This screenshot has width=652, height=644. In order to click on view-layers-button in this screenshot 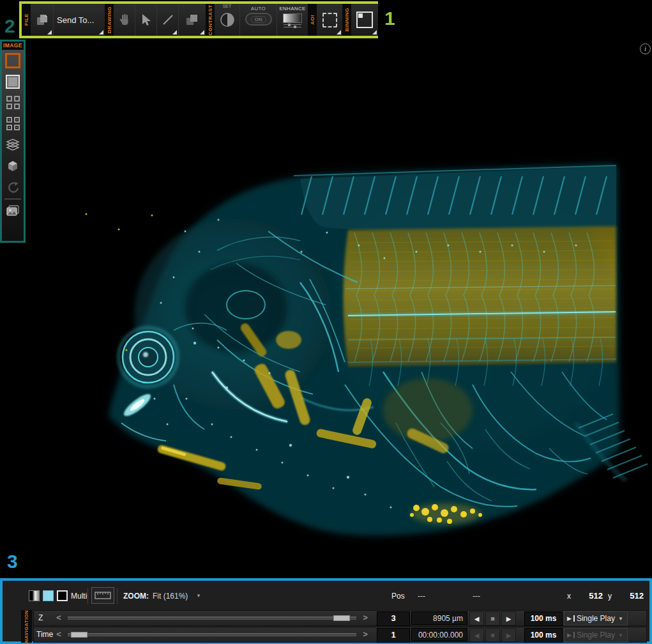, I will do `click(13, 144)`.